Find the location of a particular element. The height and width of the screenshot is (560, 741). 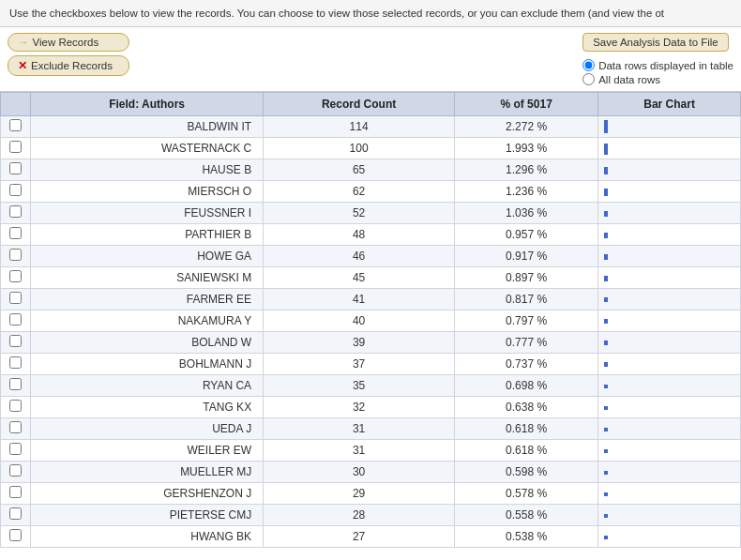

table-row: SANIEWSKI M450.897 % is located at coordinates (371, 278).